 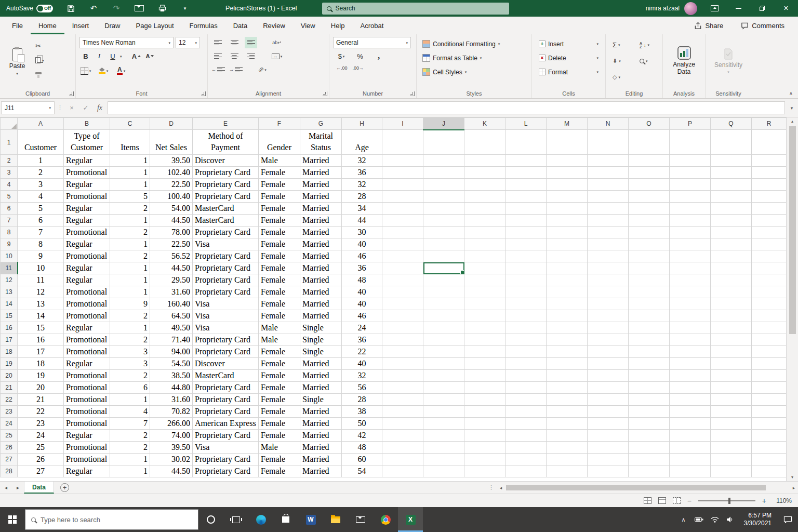 What do you see at coordinates (444, 142) in the screenshot?
I see `cell-J1` at bounding box center [444, 142].